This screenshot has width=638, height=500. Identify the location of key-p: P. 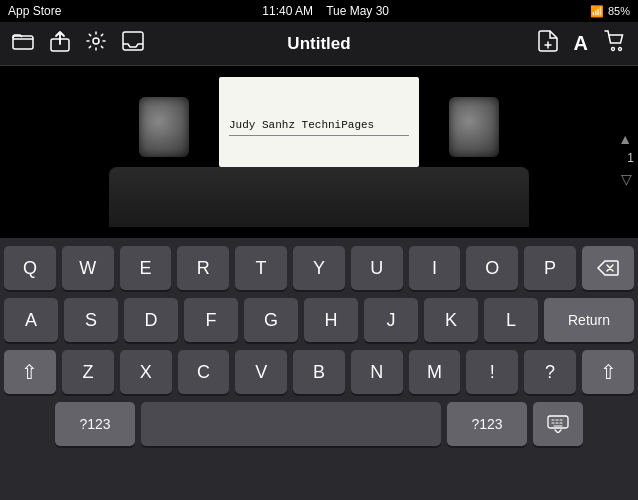
(550, 268).